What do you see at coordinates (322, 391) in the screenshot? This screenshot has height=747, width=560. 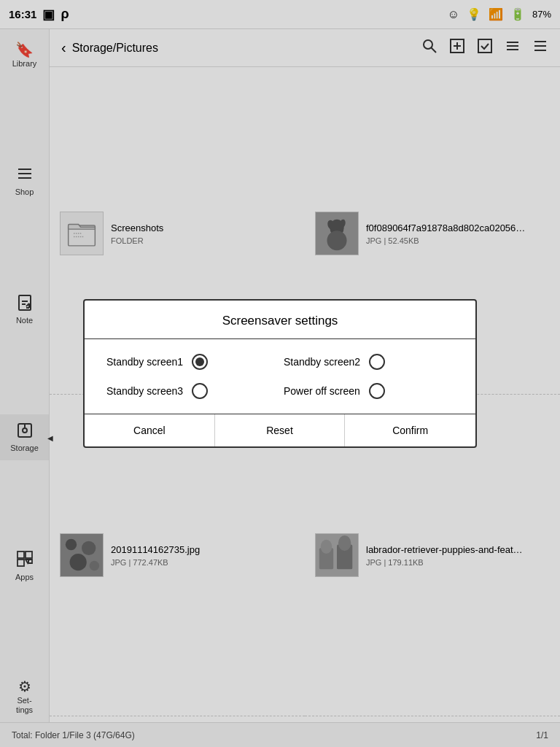 I see `radio-label-poweroff: Power off screen` at bounding box center [322, 391].